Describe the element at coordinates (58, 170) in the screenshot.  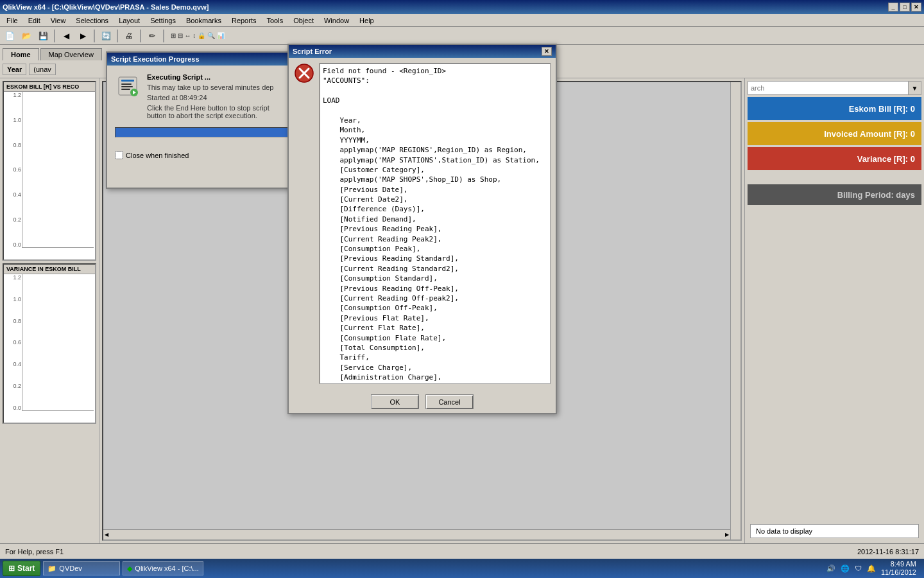
I see `chart1-area` at that location.